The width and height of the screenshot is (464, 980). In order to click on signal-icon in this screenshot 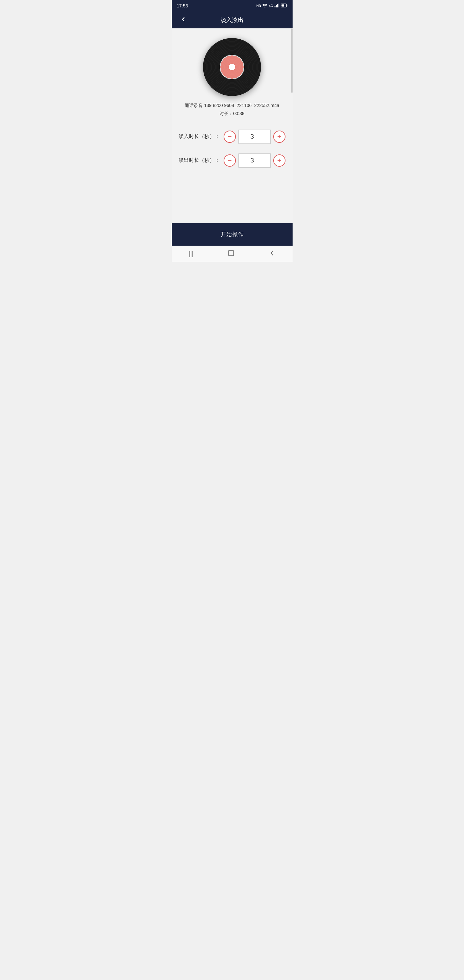, I will do `click(277, 6)`.